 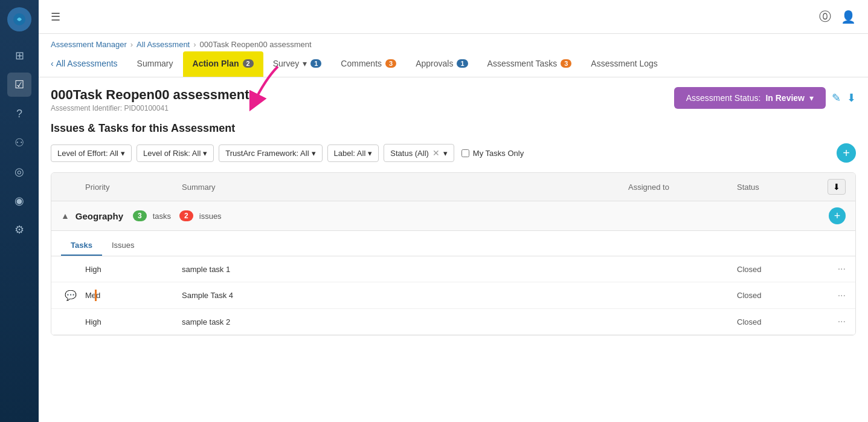 What do you see at coordinates (812, 98) in the screenshot?
I see `status-chevron-icon: ▾` at bounding box center [812, 98].